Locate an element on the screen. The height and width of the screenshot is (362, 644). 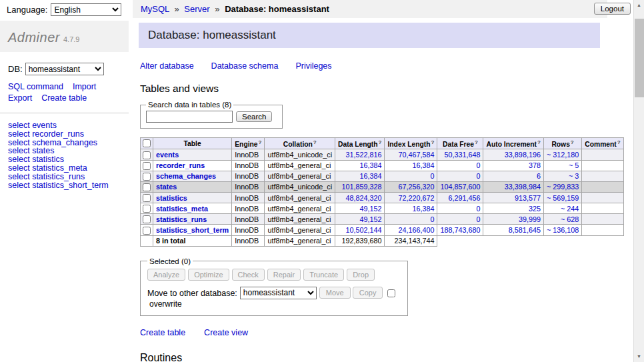
table-name-link: schema_changes is located at coordinates (186, 176).